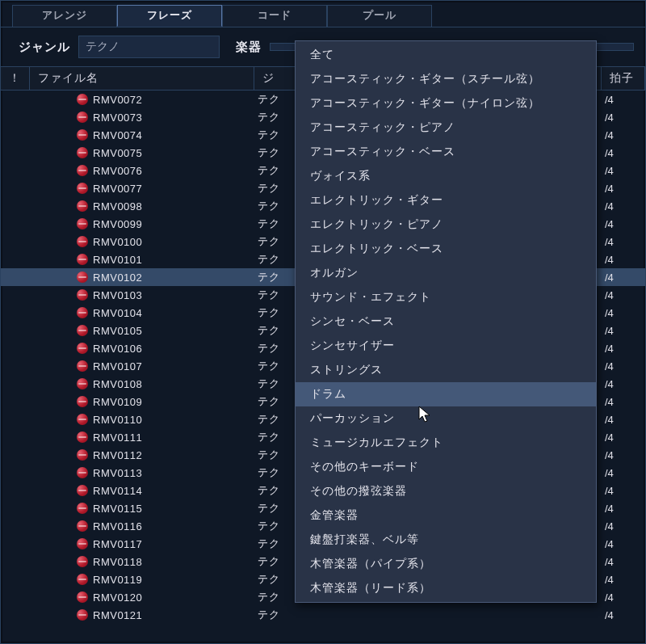 This screenshot has height=644, width=646. Describe the element at coordinates (446, 540) in the screenshot. I see `dropdown-item: 鍵盤打楽器、ベル等` at that location.